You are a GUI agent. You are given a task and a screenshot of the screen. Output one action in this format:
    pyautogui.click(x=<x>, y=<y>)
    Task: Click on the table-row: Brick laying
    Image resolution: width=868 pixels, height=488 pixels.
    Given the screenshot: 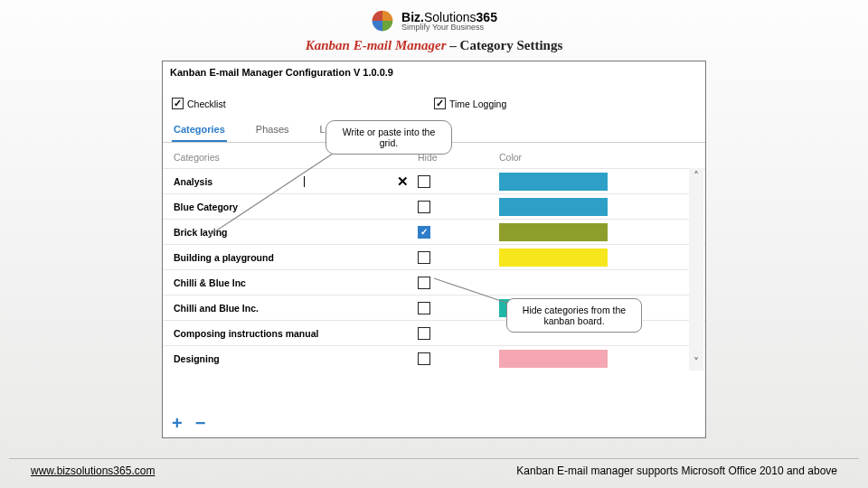 What is the action you would take?
    pyautogui.click(x=434, y=231)
    